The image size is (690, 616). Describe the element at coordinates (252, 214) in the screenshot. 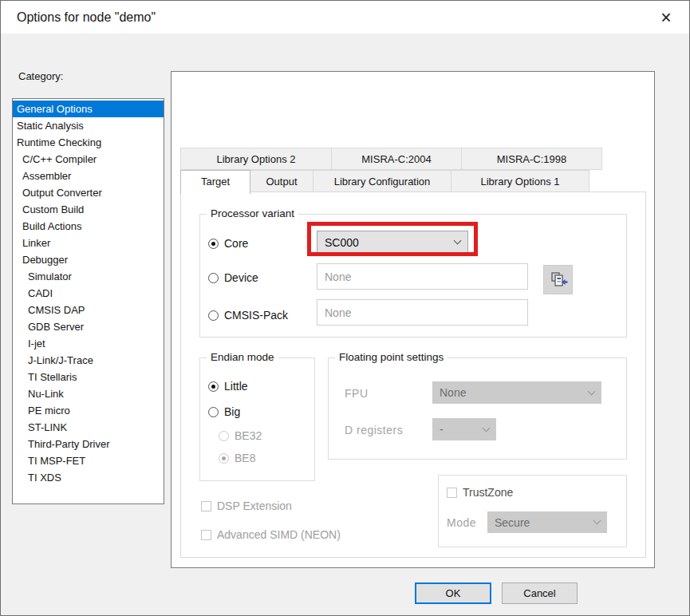

I see `processor-variant-title: Processor variant` at that location.